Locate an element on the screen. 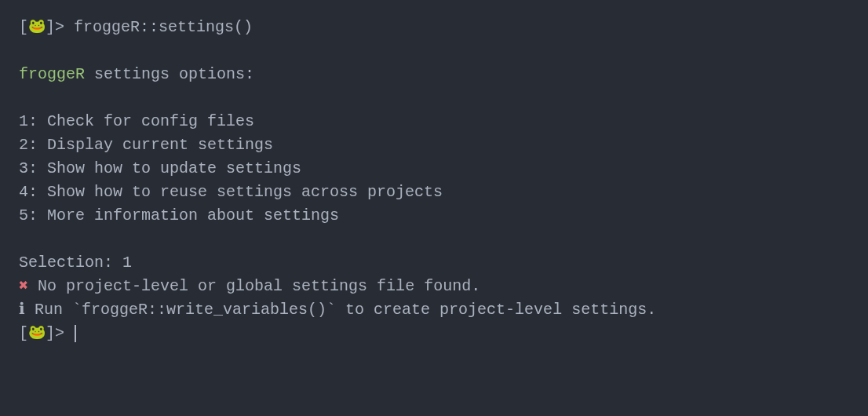  option-2: 2: Display current settings is located at coordinates (434, 145).